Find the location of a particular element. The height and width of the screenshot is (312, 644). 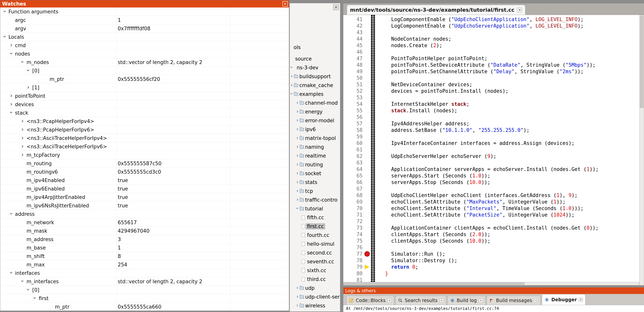

watch-row: ›devices is located at coordinates (144, 104).